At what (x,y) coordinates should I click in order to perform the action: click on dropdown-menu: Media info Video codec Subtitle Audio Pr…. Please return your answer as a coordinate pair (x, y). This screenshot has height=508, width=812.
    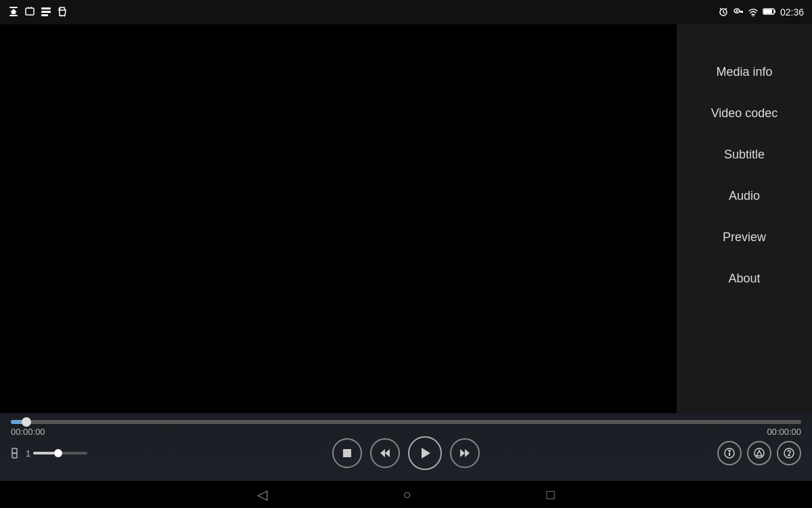
    Looking at the image, I should click on (744, 232).